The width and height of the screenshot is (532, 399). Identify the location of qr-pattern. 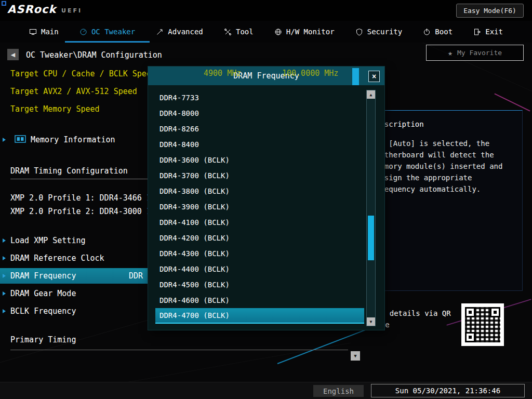
(483, 325).